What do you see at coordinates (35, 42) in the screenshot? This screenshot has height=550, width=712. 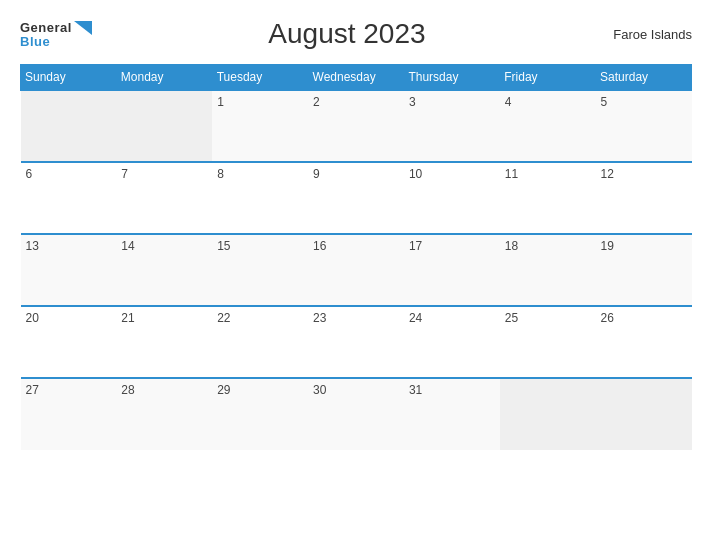 I see `logo-blue-text: Blue` at bounding box center [35, 42].